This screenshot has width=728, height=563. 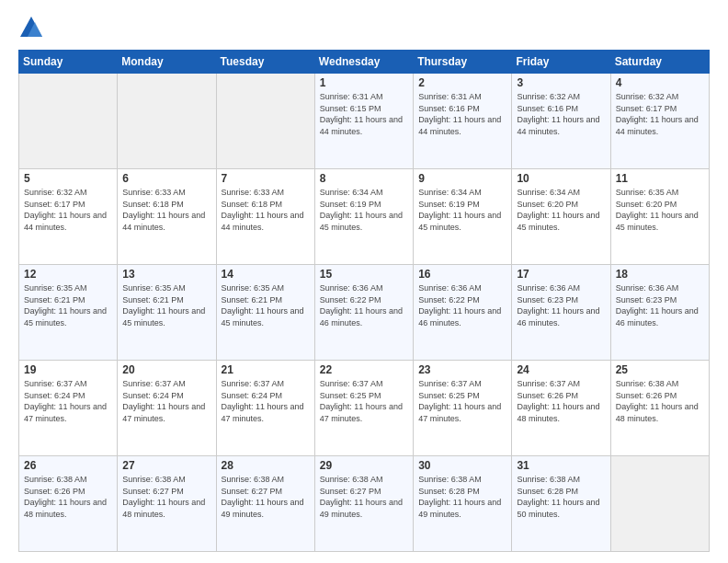 I want to click on calendar-cell: 8Sunrise: 6:34 AM Sunset: 6:19 PM Daylig…, so click(x=364, y=217).